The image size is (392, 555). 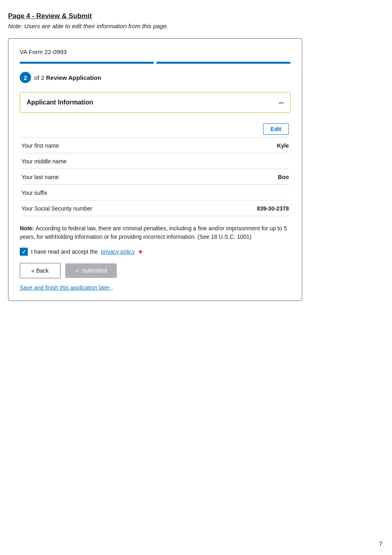 I want to click on field-label-middlename: Your middle name, so click(x=44, y=161).